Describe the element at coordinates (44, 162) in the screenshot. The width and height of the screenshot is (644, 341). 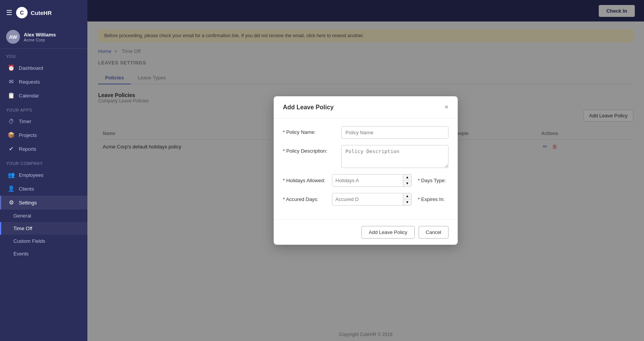
I see `your-company-label: Your Company` at that location.